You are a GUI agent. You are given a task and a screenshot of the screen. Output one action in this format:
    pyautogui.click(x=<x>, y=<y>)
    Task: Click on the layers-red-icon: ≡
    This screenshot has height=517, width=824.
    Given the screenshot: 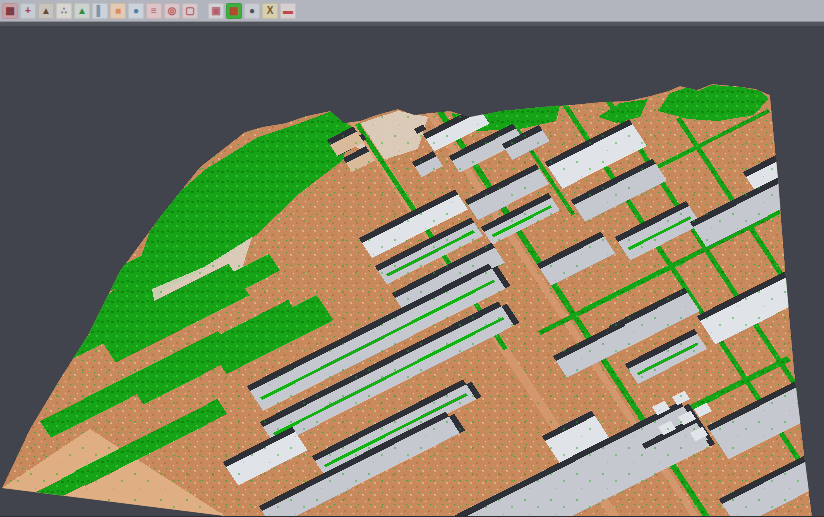 What is the action you would take?
    pyautogui.click(x=154, y=11)
    